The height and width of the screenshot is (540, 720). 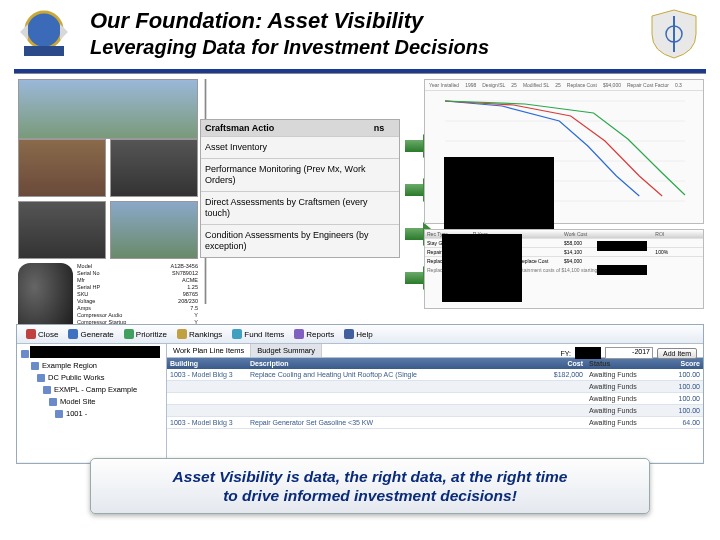 I want to click on photo-building-exterior, so click(x=108, y=109).